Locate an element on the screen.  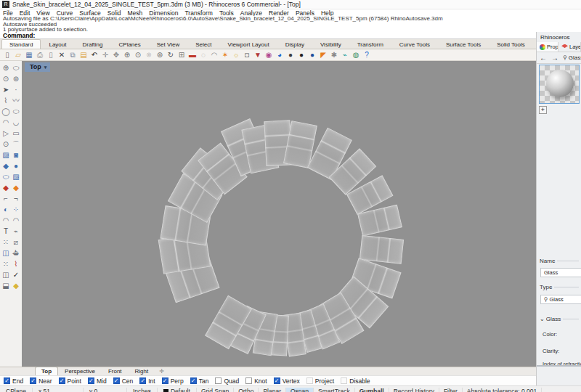
render-tool-icon: ◫ is located at coordinates (6, 253).